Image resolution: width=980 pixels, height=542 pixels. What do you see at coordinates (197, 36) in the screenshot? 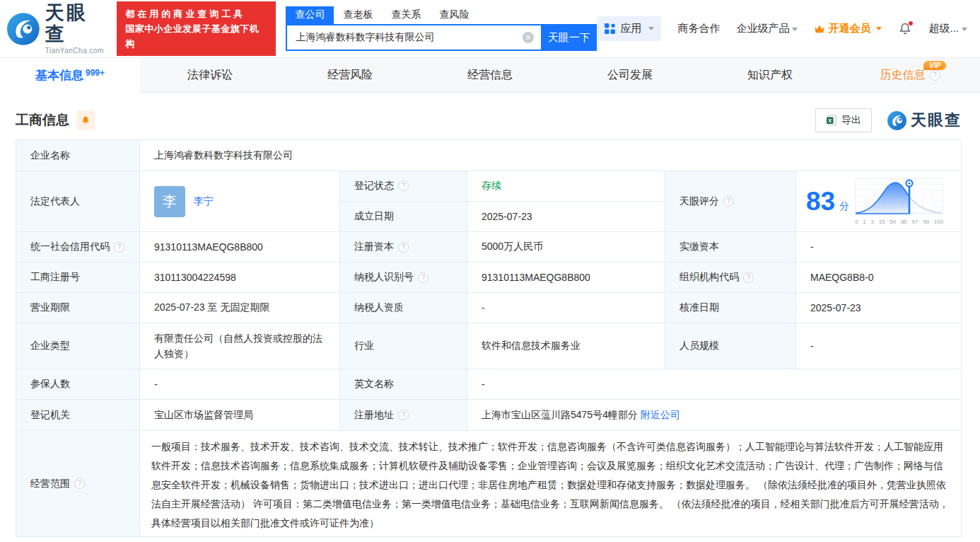
I see `promo-line2: 国家中小企业发展子基金旗下机构` at bounding box center [197, 36].